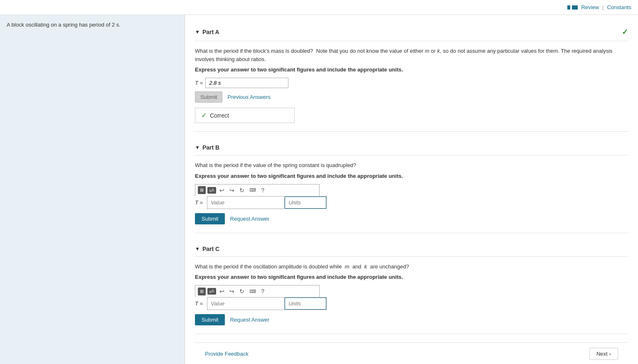 This screenshot has width=638, height=364. Describe the element at coordinates (199, 83) in the screenshot. I see `part-a-answer-label: T =` at that location.